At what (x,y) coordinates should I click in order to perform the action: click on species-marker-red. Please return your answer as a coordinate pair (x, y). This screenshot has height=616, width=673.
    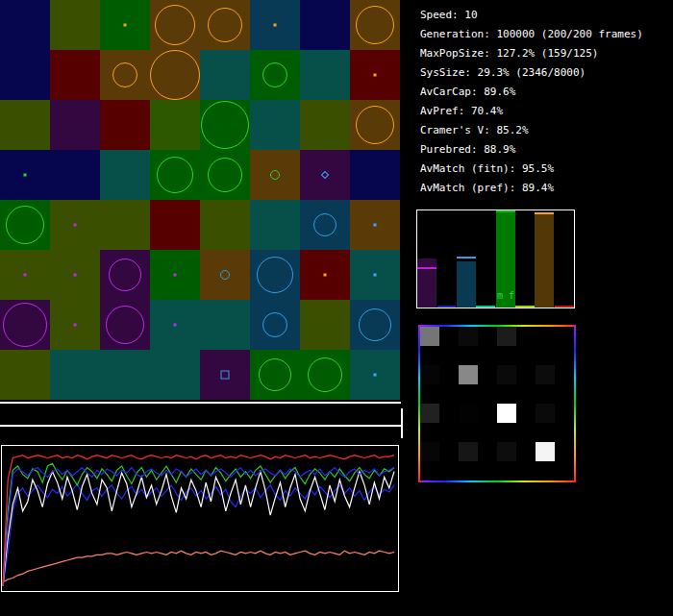
    Looking at the image, I should click on (564, 307).